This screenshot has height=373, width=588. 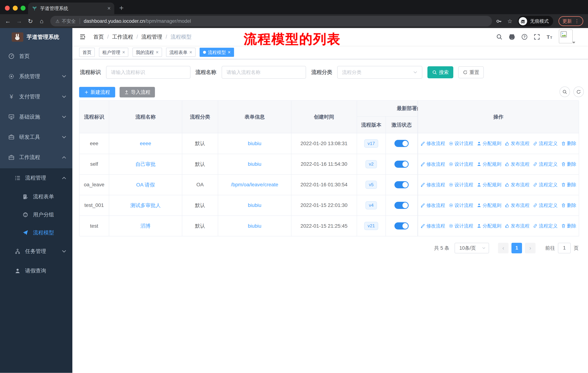 What do you see at coordinates (181, 52) in the screenshot?
I see `tag-process-form: 流程表单×` at bounding box center [181, 52].